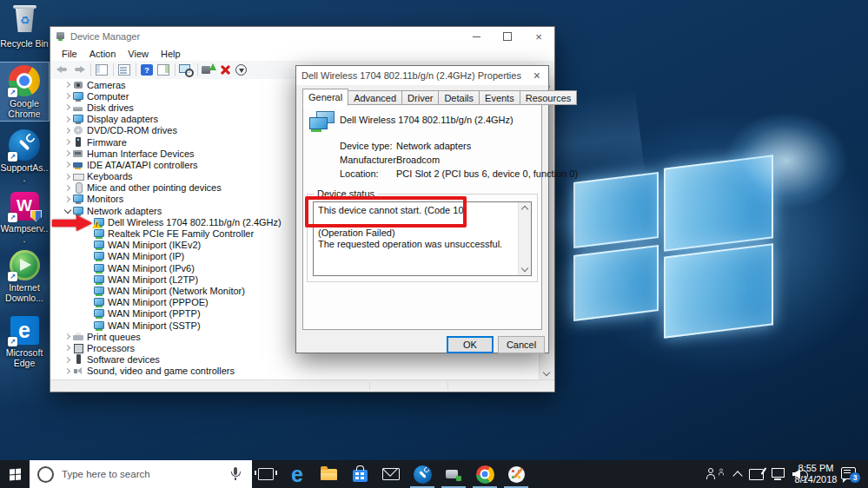 This screenshot has height=488, width=868. I want to click on ok-button: OK, so click(470, 345).